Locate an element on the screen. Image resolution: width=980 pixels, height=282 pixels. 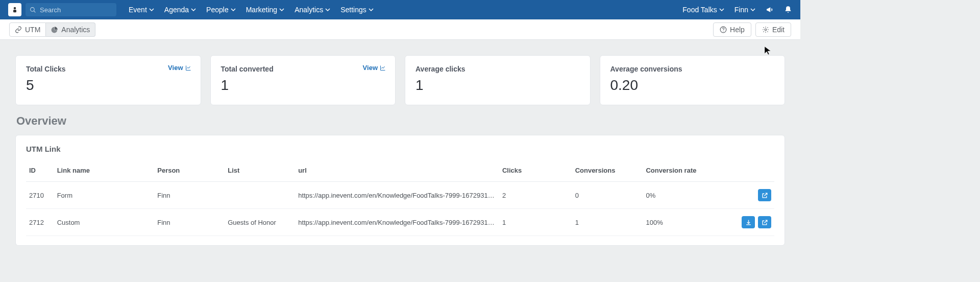
cell-id: 2712 is located at coordinates (40, 223).